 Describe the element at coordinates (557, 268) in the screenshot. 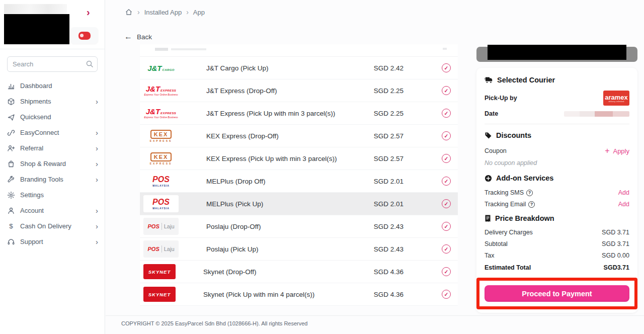

I see `price-row-estimated-total: Estimated Total SGD3.71` at that location.